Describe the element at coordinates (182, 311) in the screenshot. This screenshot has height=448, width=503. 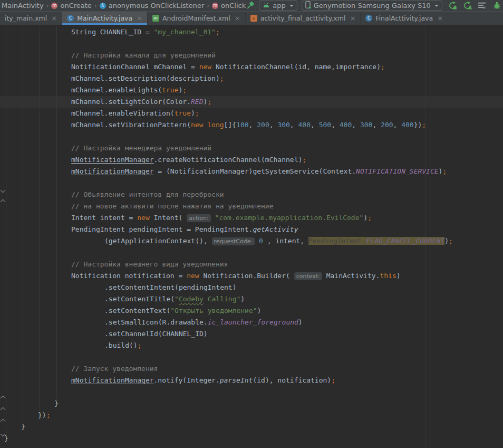
I see `code-line: .setContentText("Открыть уведомление")` at that location.